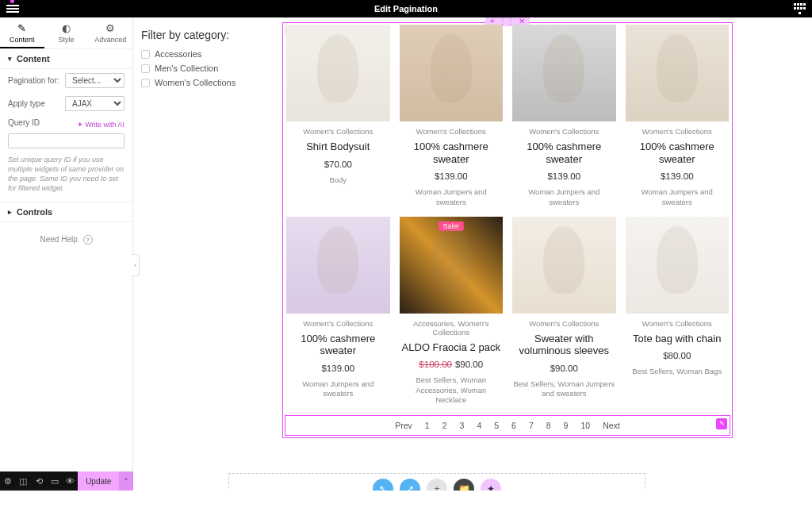 Image resolution: width=812 pixels, height=508 pixels. Describe the element at coordinates (450, 226) in the screenshot. I see `sale-badge: Sale!` at that location.